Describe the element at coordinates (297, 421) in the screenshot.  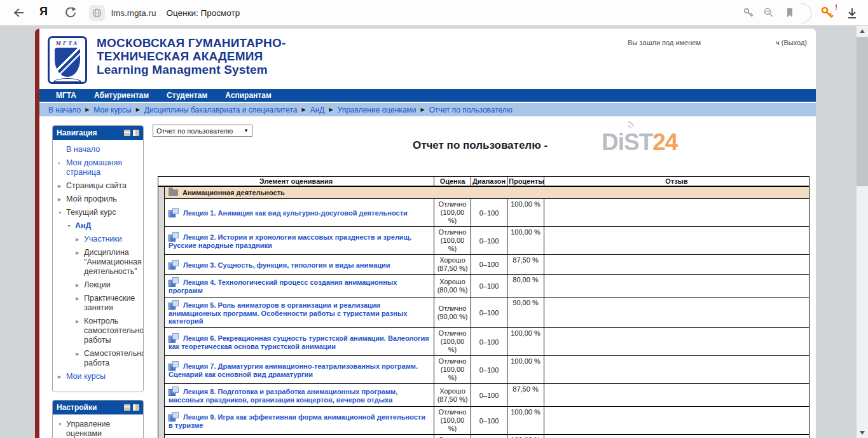
I see `activity-link: Лекция 9. Игра как эффективная форма ани…` at that location.